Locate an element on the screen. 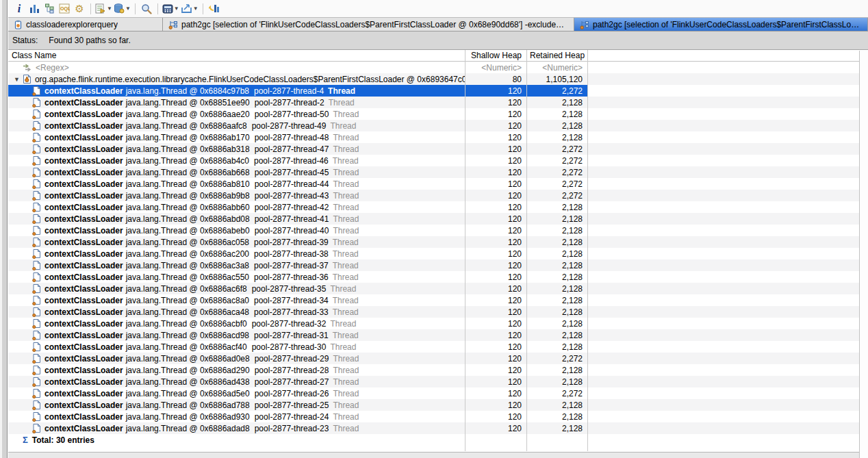 The image size is (868, 458). sum-icon: Σ is located at coordinates (25, 440).